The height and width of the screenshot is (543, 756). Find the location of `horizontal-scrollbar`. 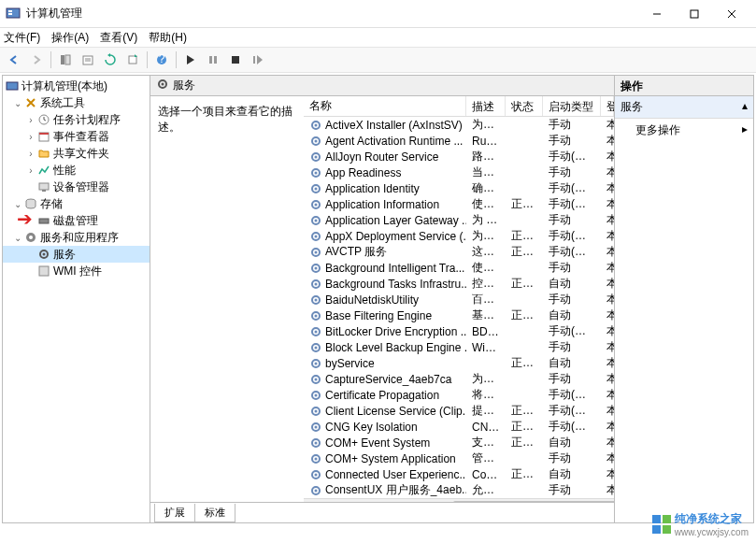

horizontal-scrollbar is located at coordinates (459, 500).